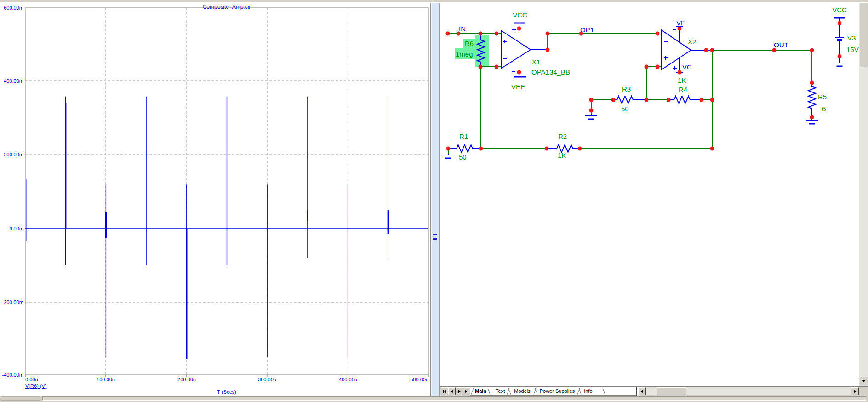  What do you see at coordinates (863, 195) in the screenshot?
I see `schematic-vertical-scrollbar` at bounding box center [863, 195].